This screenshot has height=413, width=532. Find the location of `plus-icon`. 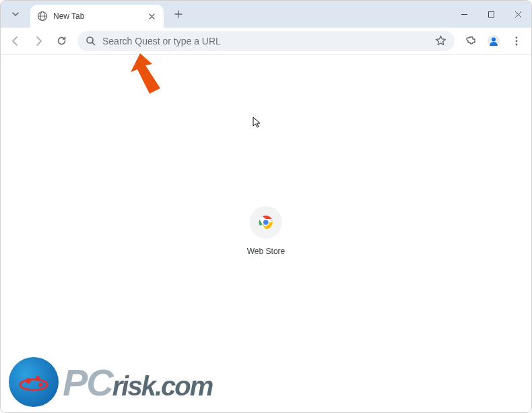

plus-icon is located at coordinates (178, 14).